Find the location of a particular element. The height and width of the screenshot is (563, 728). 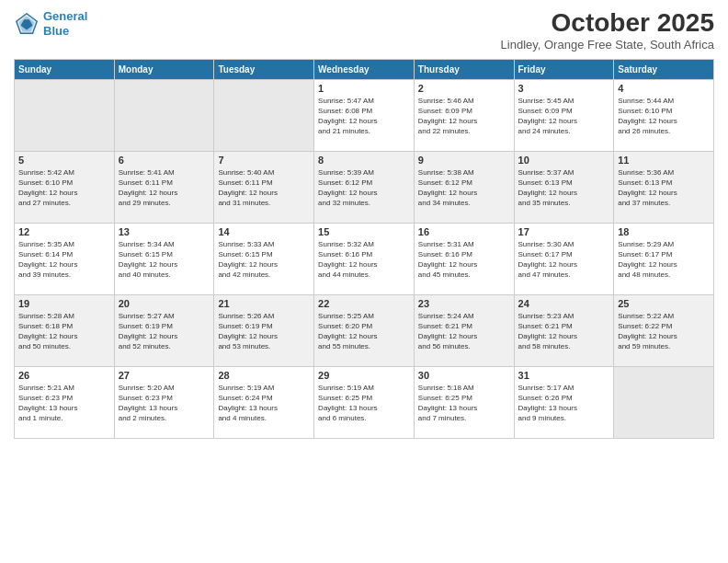

day-cell: 13Sunrise: 5:34 AM Sunset: 6:15 PM Dayli… is located at coordinates (164, 259).